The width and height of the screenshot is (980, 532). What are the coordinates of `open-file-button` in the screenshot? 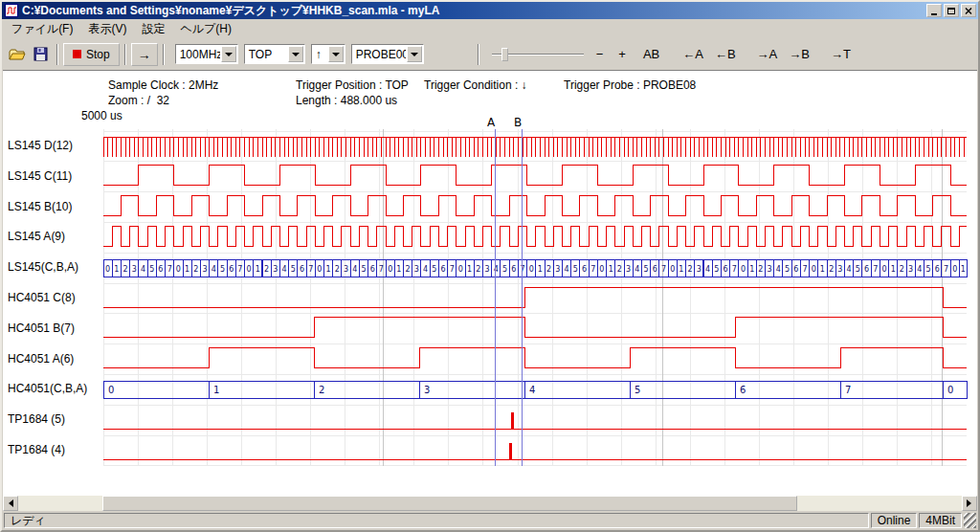 It's located at (17, 55).